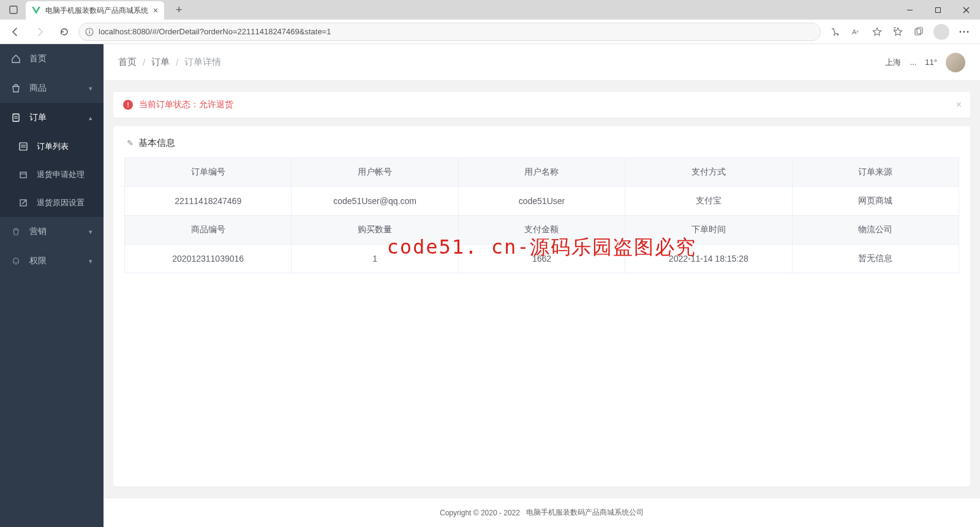 The height and width of the screenshot is (527, 980). Describe the element at coordinates (51, 146) in the screenshot. I see `sidebar-sub-order-list: 订单列表` at that location.